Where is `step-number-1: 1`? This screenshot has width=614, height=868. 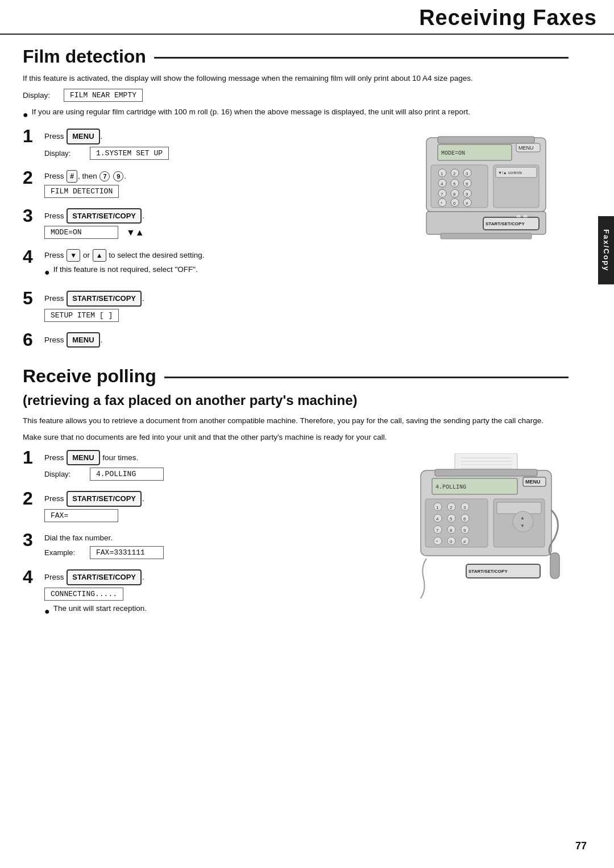 step-number-1: 1 is located at coordinates (34, 137).